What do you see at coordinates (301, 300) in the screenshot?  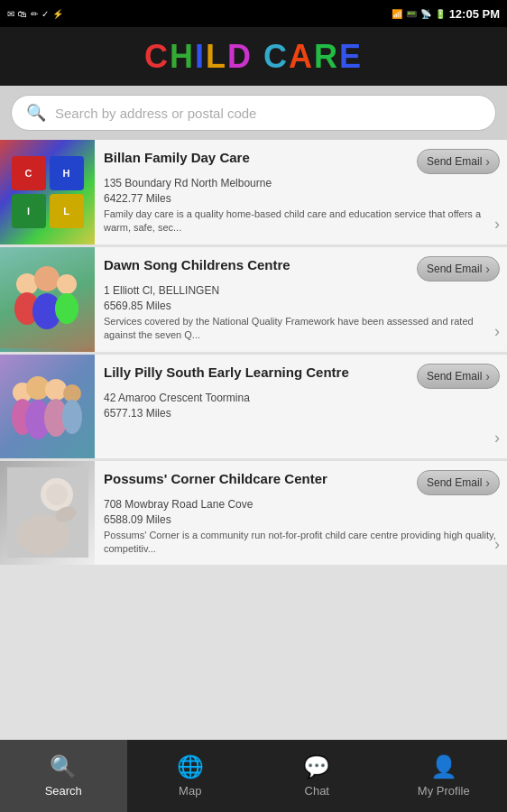 I see `listing-content-2: Dawn Song Childrens Centre Send Email 1 …` at bounding box center [301, 300].